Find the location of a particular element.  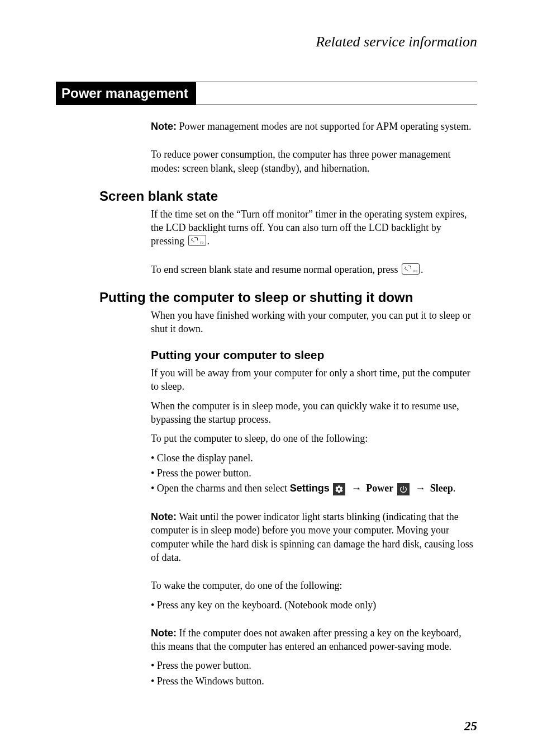

heading-sleep-or-shutdown: Putting the computer to sleep or shuttin… is located at coordinates (288, 297).